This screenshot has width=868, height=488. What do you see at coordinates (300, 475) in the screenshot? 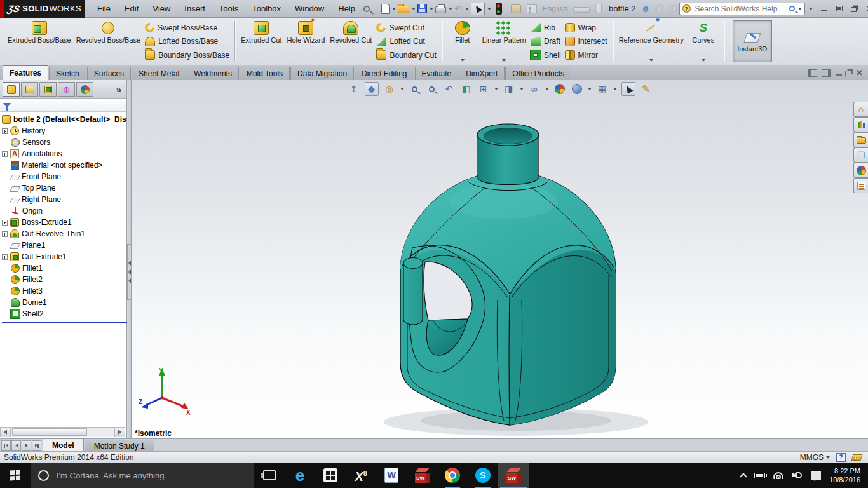
I see `edge-button: e` at bounding box center [300, 475].